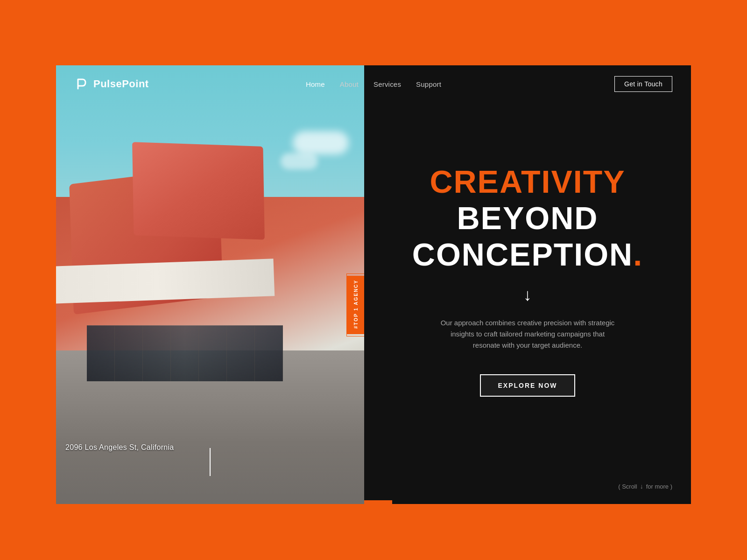  Describe the element at coordinates (321, 143) in the screenshot. I see `cloud1` at that location.